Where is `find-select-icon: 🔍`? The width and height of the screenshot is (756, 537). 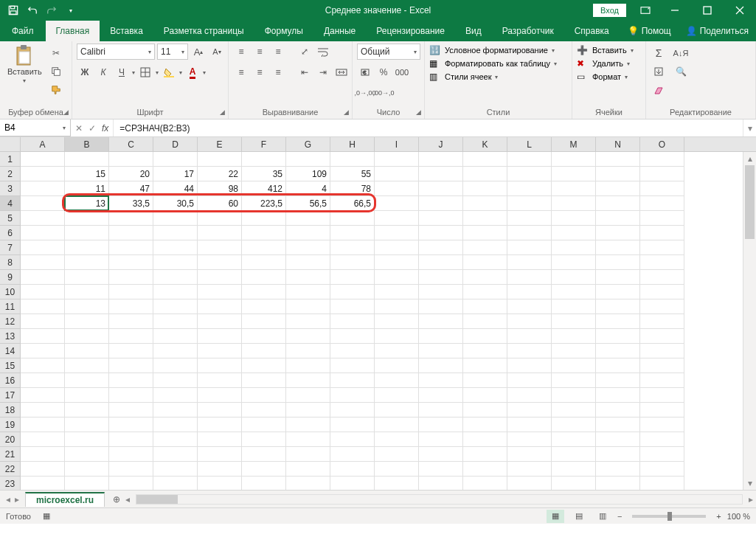 find-select-icon: 🔍 is located at coordinates (681, 72).